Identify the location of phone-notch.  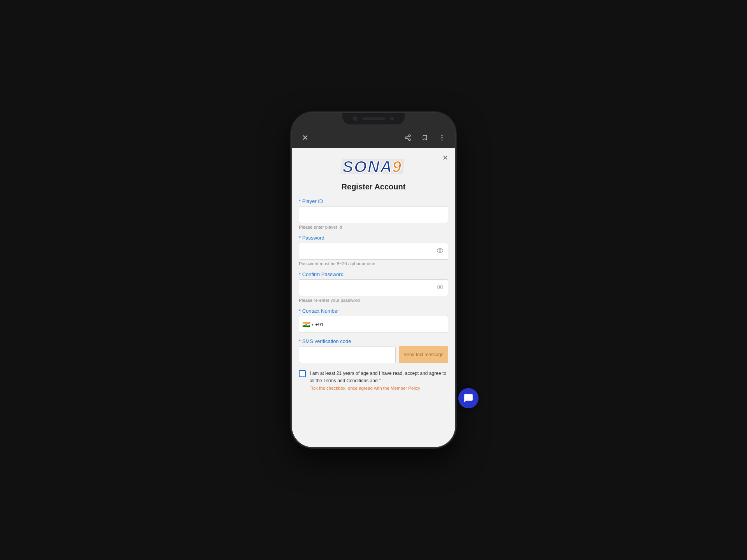
(374, 119).